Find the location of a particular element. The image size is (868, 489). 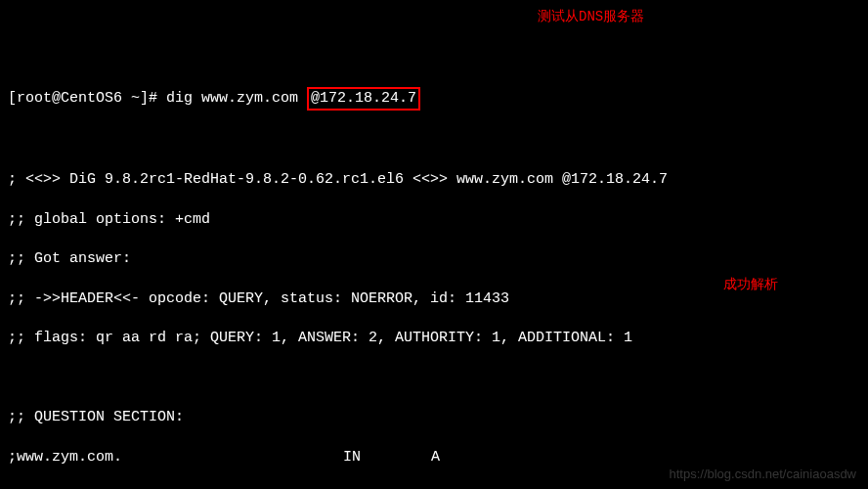

question-type: A is located at coordinates (436, 458).